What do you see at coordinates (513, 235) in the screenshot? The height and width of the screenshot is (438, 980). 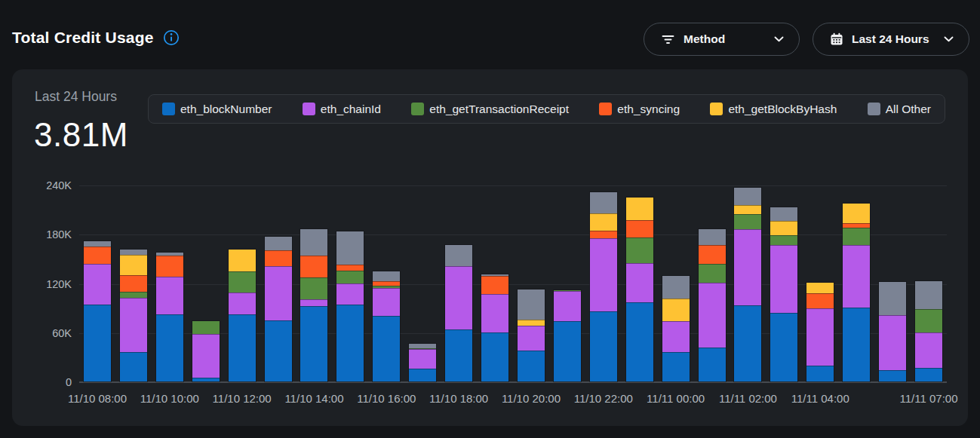 I see `gridline` at bounding box center [513, 235].